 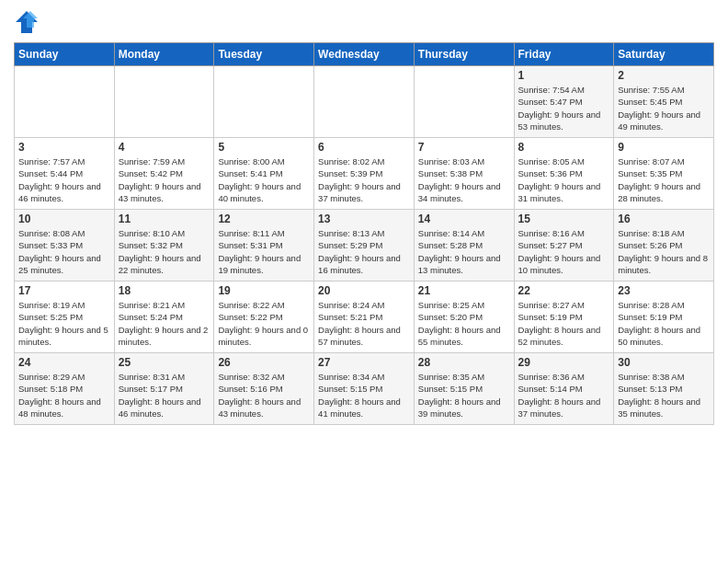 I want to click on calendar-cell: 7Sunrise: 8:03 AM Sunset: 5:38 PM Daylig…, so click(x=463, y=174).